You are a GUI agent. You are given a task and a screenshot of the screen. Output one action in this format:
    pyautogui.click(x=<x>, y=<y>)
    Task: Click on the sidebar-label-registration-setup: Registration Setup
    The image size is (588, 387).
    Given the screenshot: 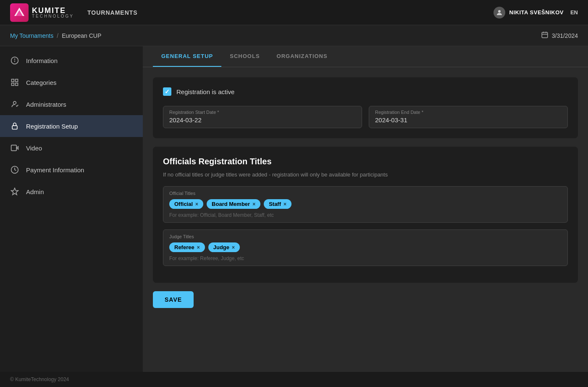 What is the action you would take?
    pyautogui.click(x=52, y=126)
    